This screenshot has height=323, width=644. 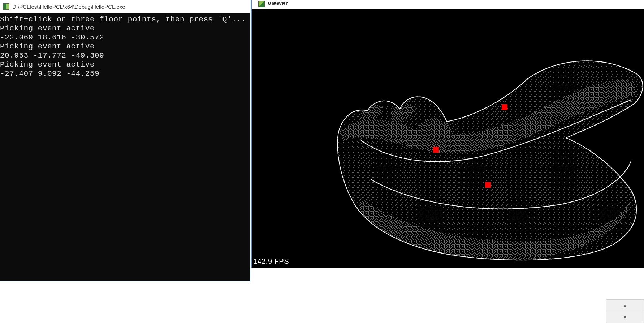 What do you see at coordinates (52, 38) in the screenshot?
I see `console-line: -22.069 18.616 -30.572` at bounding box center [52, 38].